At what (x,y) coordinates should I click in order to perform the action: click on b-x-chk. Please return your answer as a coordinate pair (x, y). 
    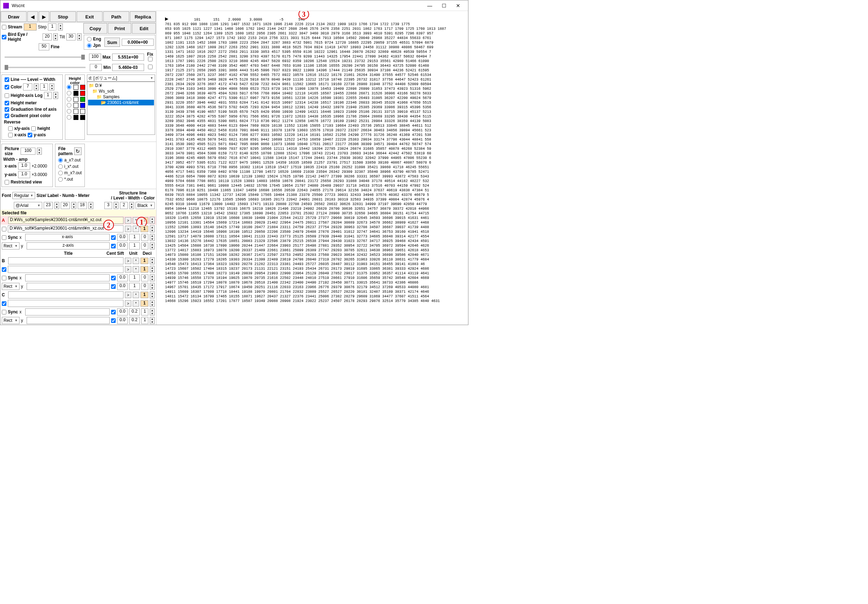
    Looking at the image, I should click on (113, 278).